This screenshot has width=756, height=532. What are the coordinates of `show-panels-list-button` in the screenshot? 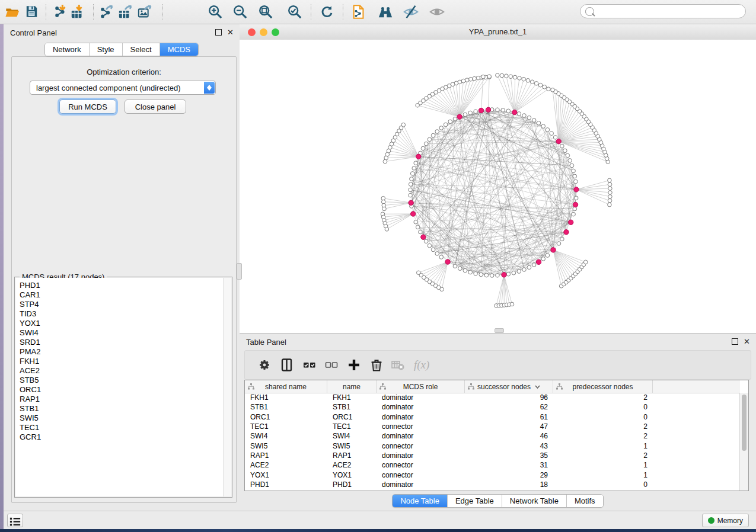 It's located at (15, 520).